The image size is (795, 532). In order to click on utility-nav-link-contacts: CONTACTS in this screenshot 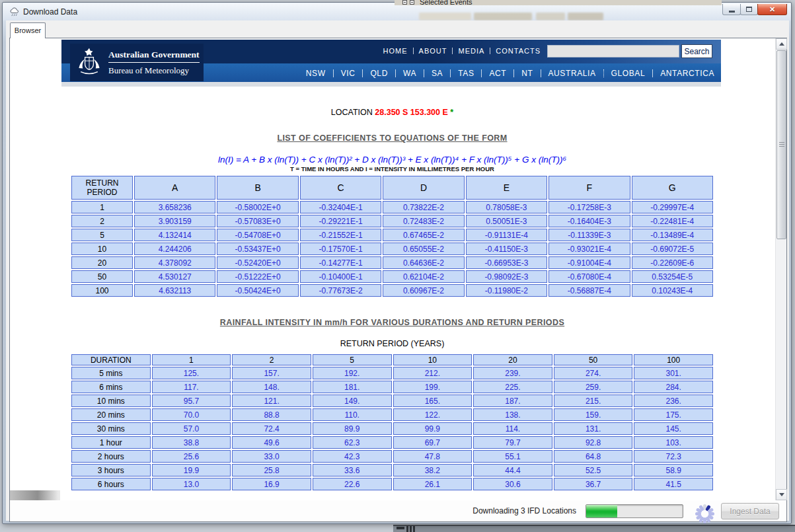, I will do `click(518, 51)`.